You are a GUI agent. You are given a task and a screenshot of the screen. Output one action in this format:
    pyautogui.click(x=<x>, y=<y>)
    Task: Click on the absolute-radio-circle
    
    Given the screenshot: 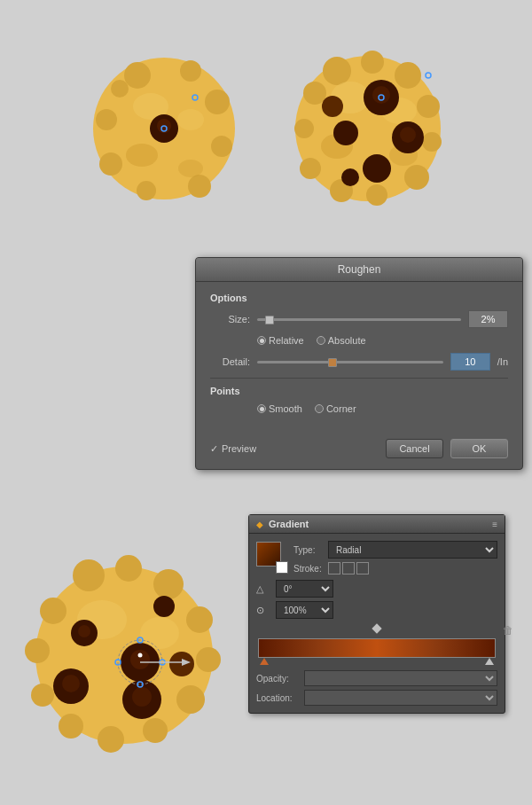 What is the action you would take?
    pyautogui.click(x=321, y=340)
    